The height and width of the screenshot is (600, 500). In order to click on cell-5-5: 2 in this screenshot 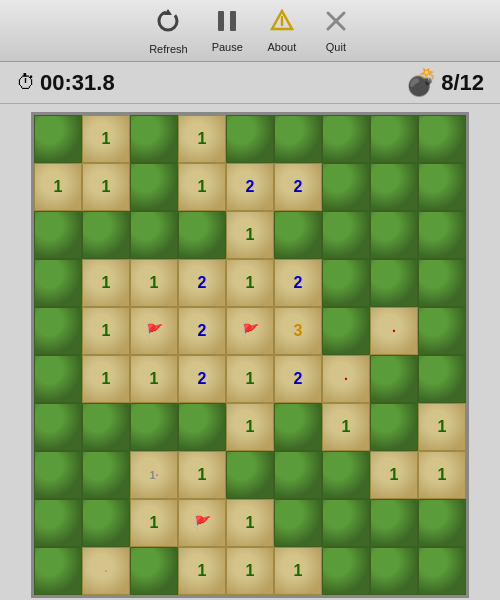, I will do `click(298, 379)`.